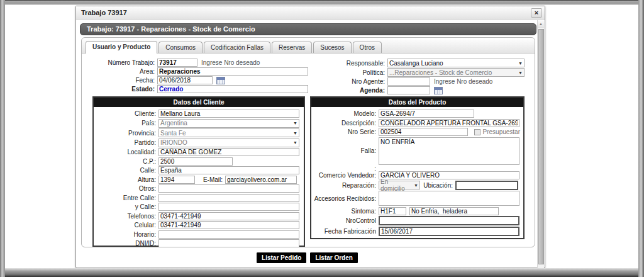  I want to click on tab-reservas: Reservas, so click(292, 47).